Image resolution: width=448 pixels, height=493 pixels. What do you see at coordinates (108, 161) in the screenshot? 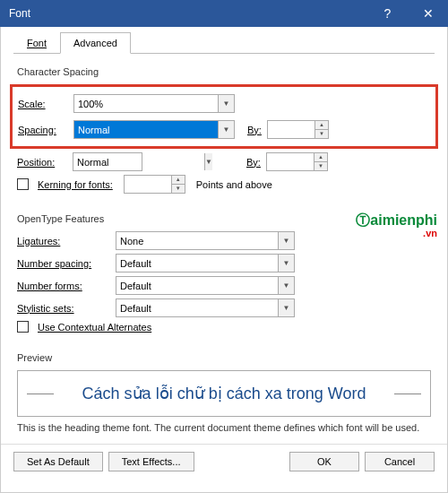
I see `position-combo: ▼` at bounding box center [108, 161].